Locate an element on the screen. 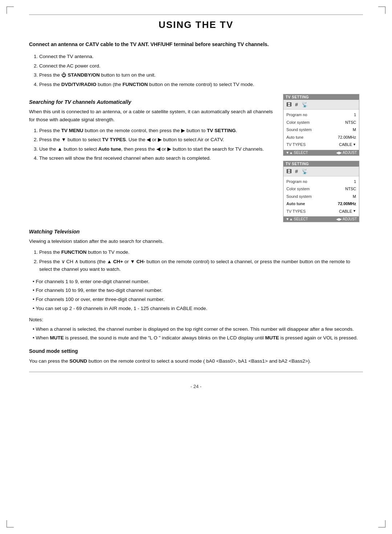  watching-bullet-1: For channels 1 to 9, enter one-digit cha… is located at coordinates (198, 282).